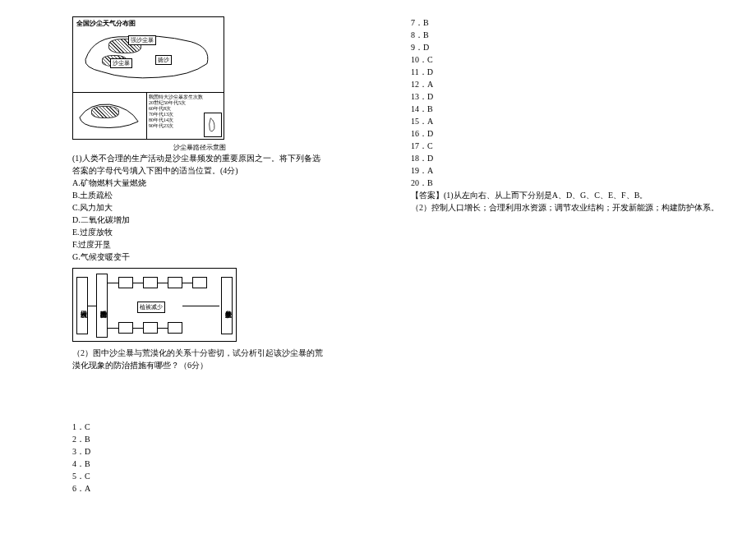 This screenshot has height=534, width=756. Describe the element at coordinates (200, 207) in the screenshot. I see `choice-C: C.风力加大` at that location.